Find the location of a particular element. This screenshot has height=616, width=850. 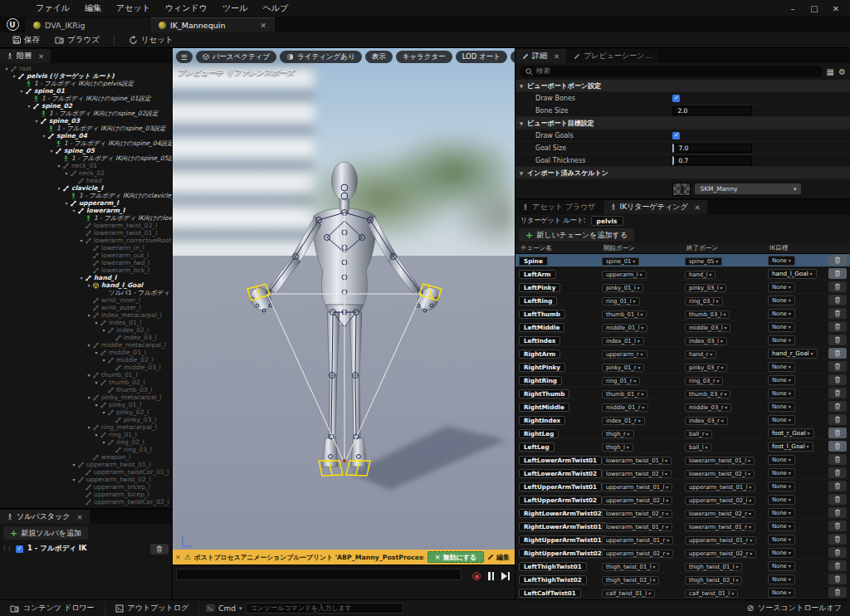

chain-row: RightUpperArmTwist01 upperarm_twist_01_r… is located at coordinates (682, 540).